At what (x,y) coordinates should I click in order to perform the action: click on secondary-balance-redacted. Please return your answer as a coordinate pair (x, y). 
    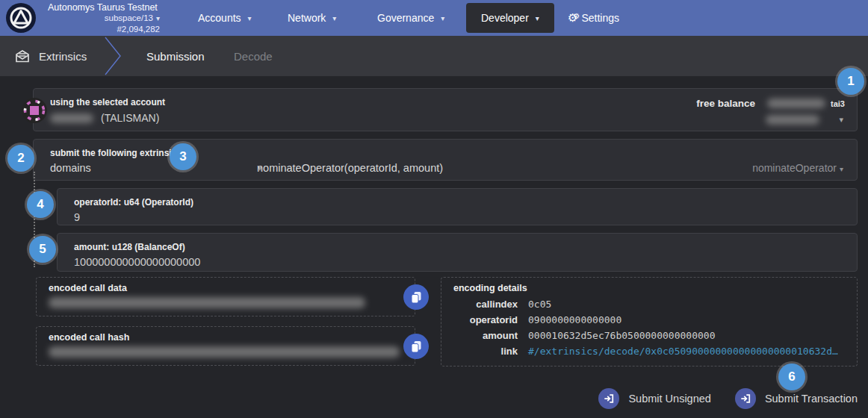
    Looking at the image, I should click on (793, 119).